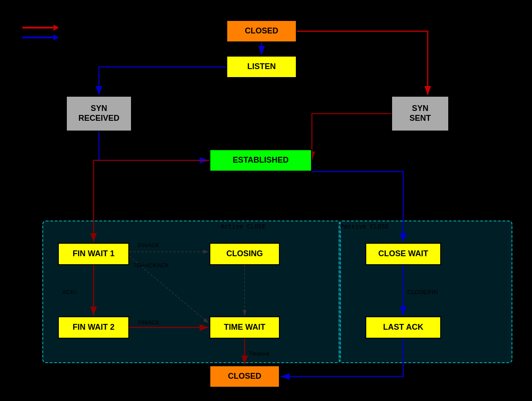 This screenshot has height=401, width=532. I want to click on state-listen: LISTEN, so click(262, 67).